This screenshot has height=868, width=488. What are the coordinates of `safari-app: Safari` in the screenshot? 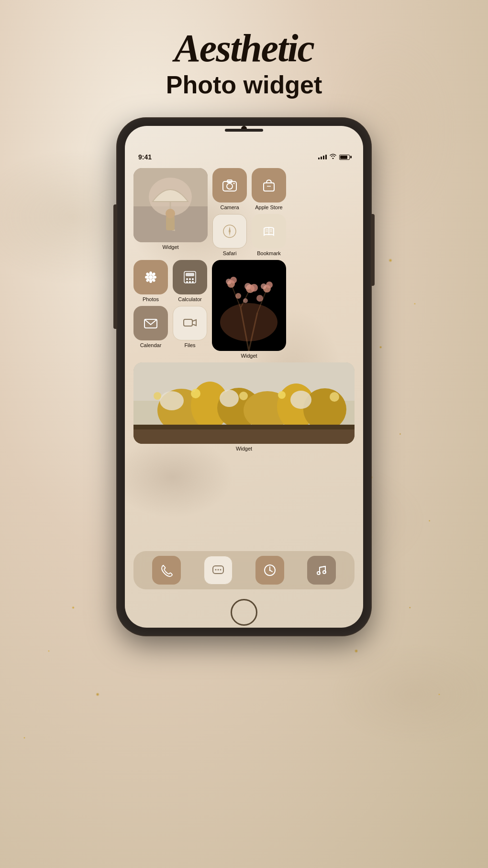 It's located at (230, 235).